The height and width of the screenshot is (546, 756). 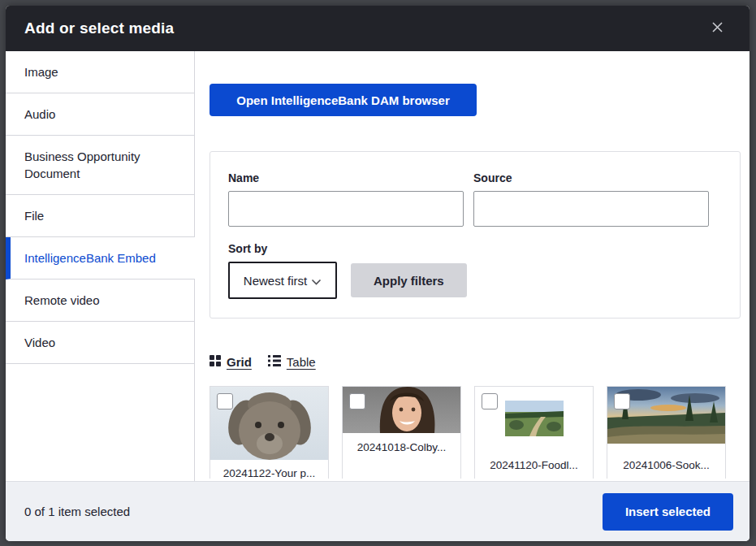 What do you see at coordinates (346, 178) in the screenshot?
I see `name-filter-label: Name` at bounding box center [346, 178].